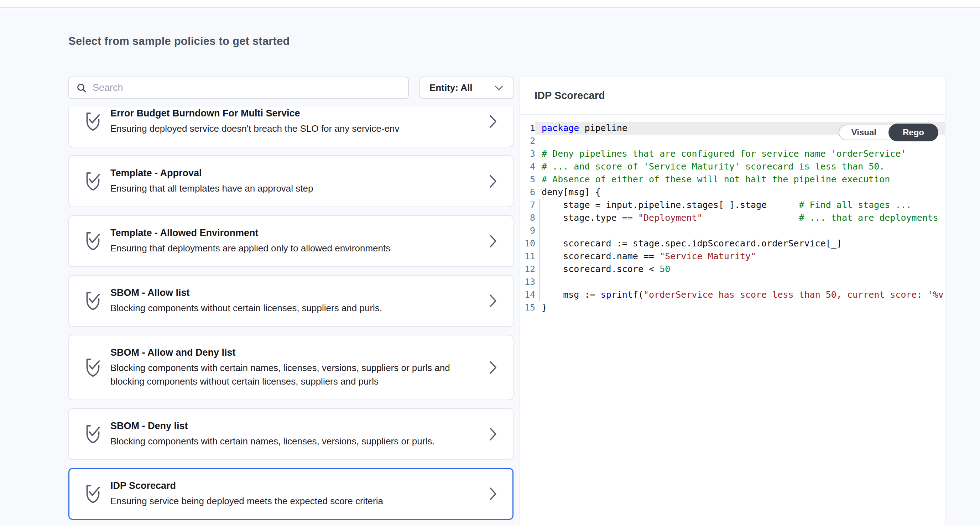  I want to click on search-input, so click(247, 88).